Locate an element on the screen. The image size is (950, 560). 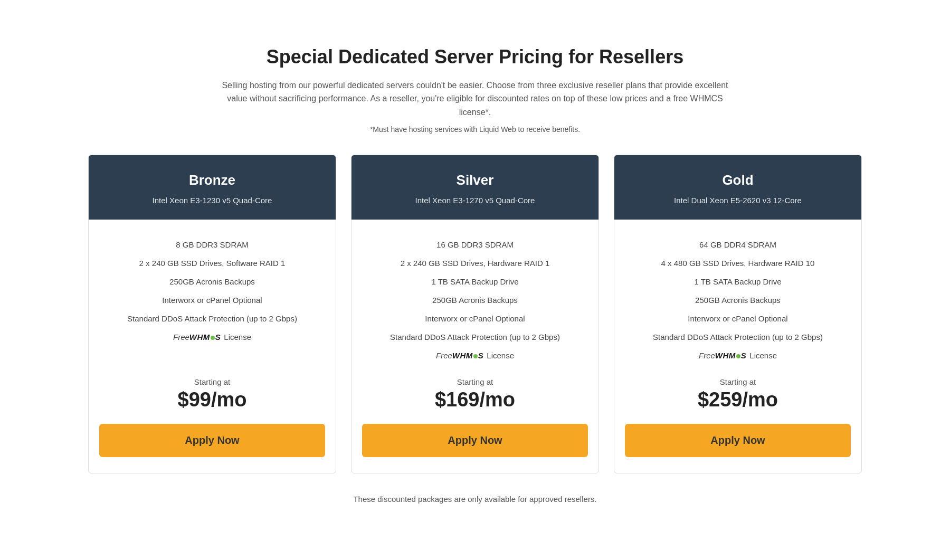
plan-name-silver: Silver is located at coordinates (475, 181).